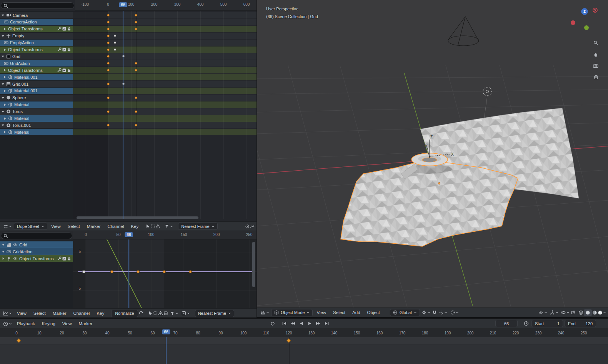 The height and width of the screenshot is (364, 608). Describe the element at coordinates (547, 324) in the screenshot. I see `start-frame-field: Start1` at that location.